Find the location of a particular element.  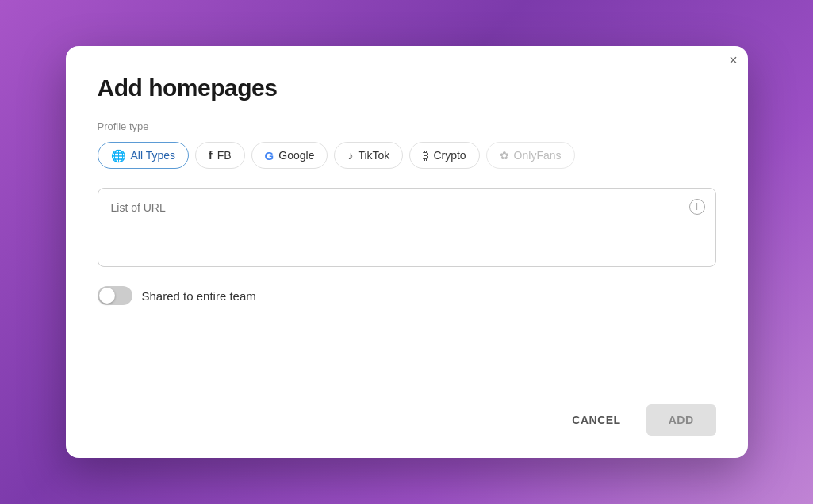

globe-icon: 🌐 is located at coordinates (119, 155).